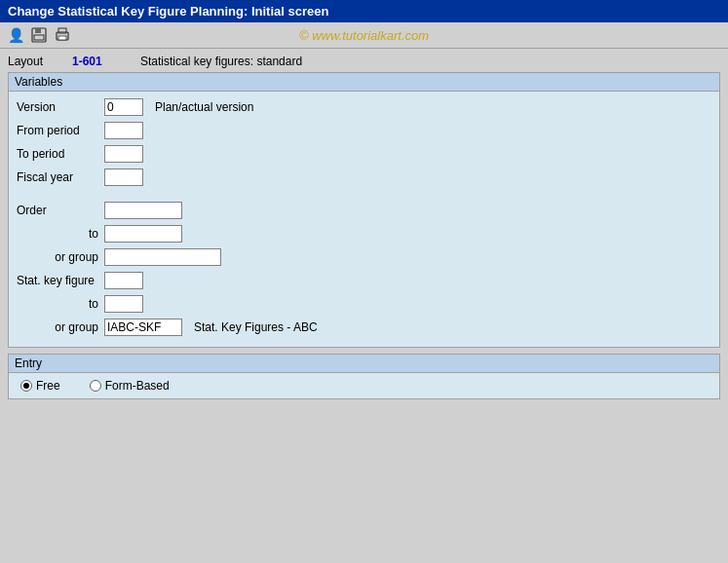  I want to click on person-icon: 👤, so click(16, 35).